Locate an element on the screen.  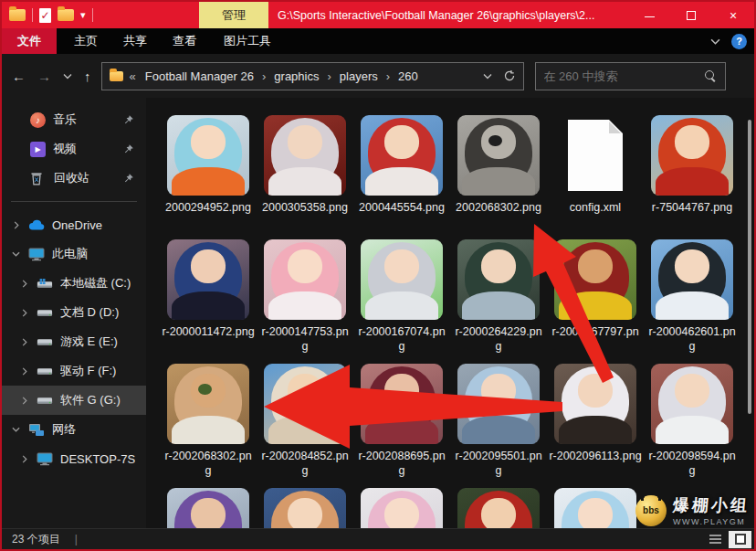
file-item: r-2002068302.png is located at coordinates (208, 426).